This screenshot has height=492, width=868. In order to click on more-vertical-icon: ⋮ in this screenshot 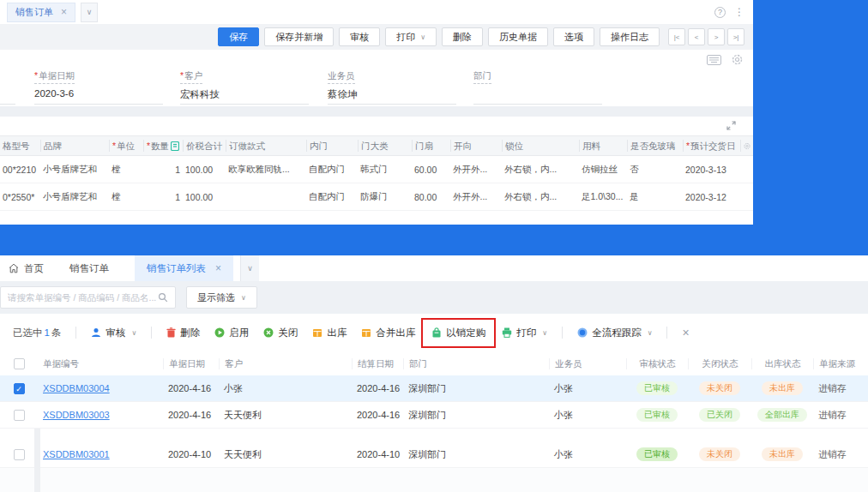, I will do `click(739, 12)`.